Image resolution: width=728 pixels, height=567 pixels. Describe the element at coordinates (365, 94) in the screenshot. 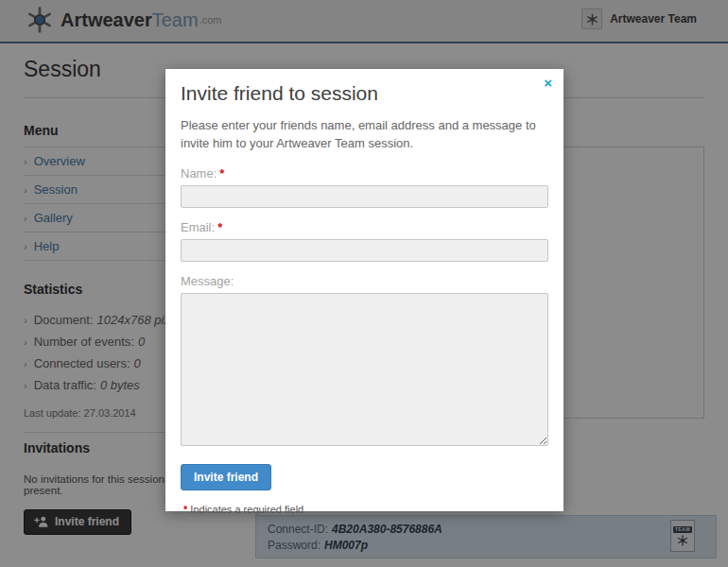

I see `dialog-title: Invite friend to session` at that location.